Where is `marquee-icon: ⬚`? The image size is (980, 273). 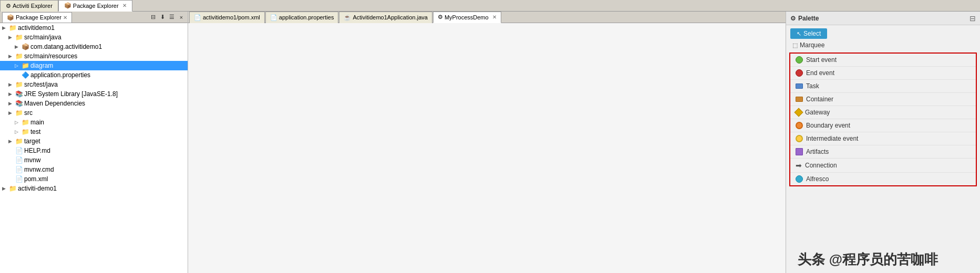 marquee-icon: ⬚ is located at coordinates (795, 45).